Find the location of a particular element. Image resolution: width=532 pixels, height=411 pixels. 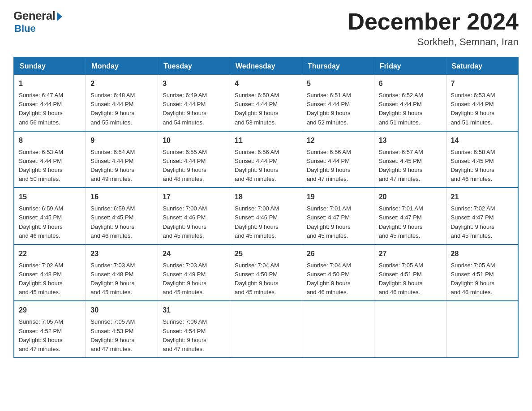

calendar-cell: 5 Sunrise: 6:51 AMSunset: 4:44 PMDayligh… is located at coordinates (338, 103).